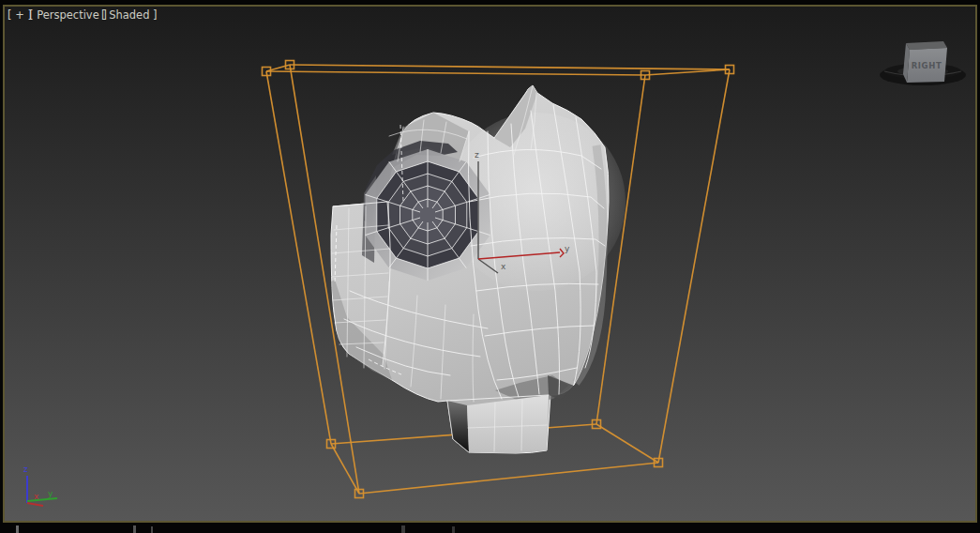 Image resolution: width=980 pixels, height=533 pixels. I want to click on viewcube-face-label: RIGHT, so click(927, 66).